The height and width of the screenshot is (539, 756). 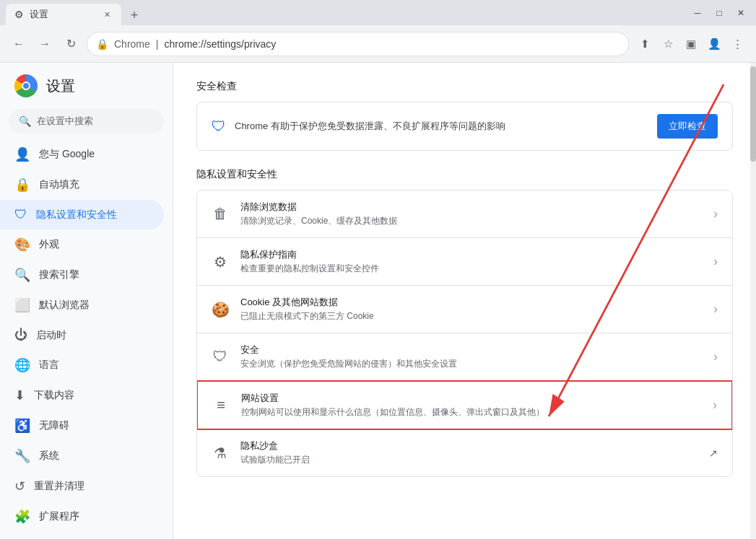 I want to click on sidebar-search: 🔍 在设置中搜索, so click(x=87, y=121).